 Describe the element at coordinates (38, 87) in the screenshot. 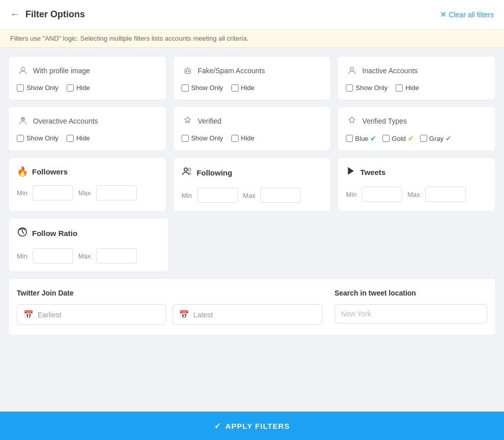

I see `show-only-checkbox-profile: Show Only` at that location.